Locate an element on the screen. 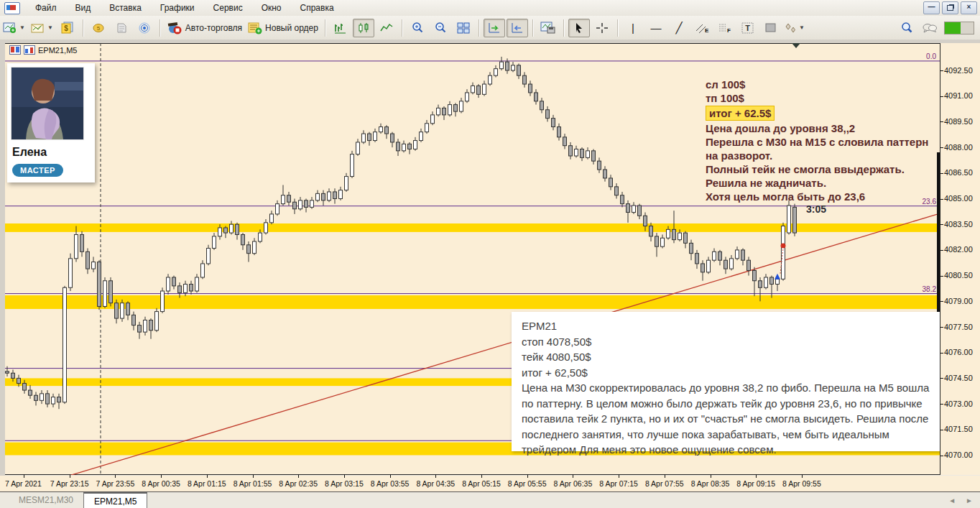 The image size is (980, 508). info-box-line: тейк 4080,50$ is located at coordinates (726, 357).